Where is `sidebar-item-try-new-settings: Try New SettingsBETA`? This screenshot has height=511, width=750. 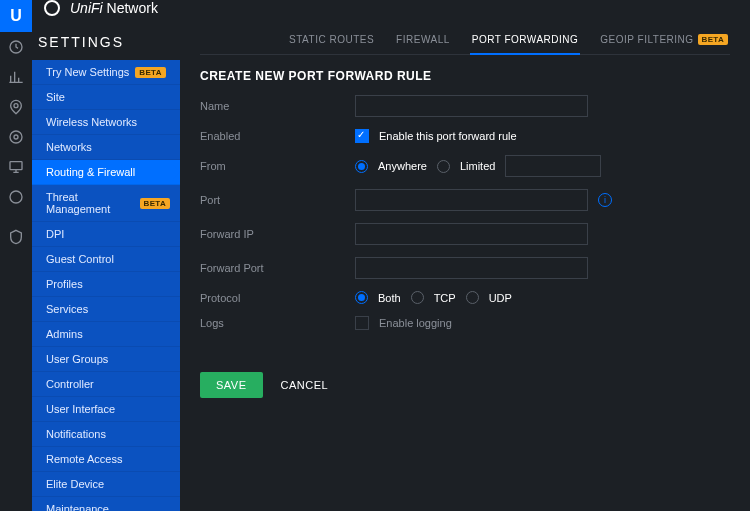
sidebar-item-try-new-settings: Try New SettingsBETA is located at coordinates (106, 72).